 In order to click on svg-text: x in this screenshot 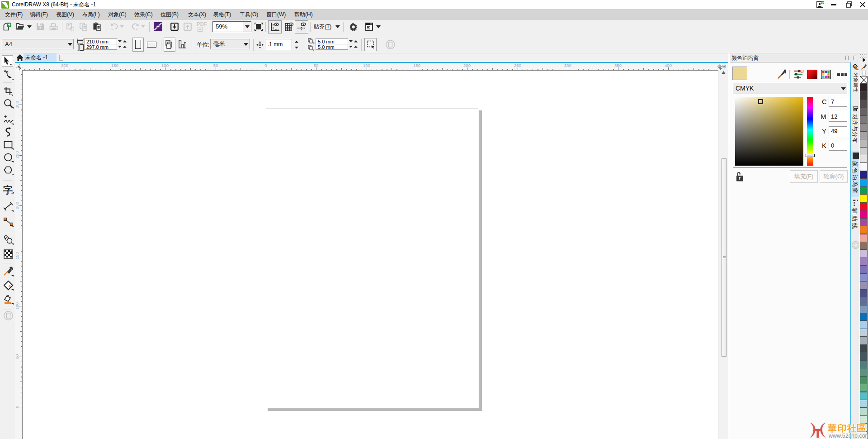, I will do `click(314, 43)`.